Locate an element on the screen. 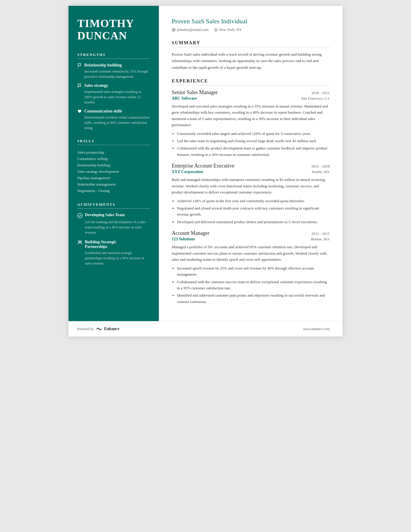 This screenshot has height=532, width=411. job-entry-2: Enterprise Account Executive 2015 - 2018… is located at coordinates (251, 194).